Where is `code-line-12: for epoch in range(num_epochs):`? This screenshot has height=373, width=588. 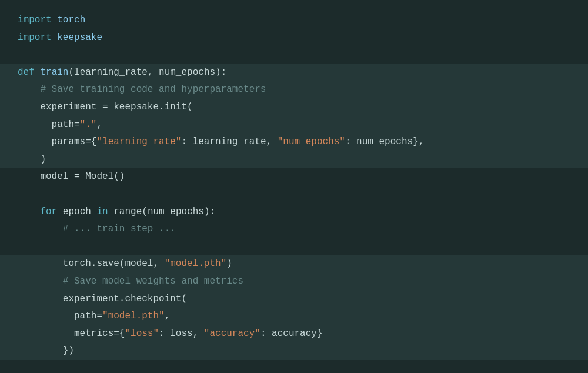 code-line-12: for epoch in range(num_epochs): is located at coordinates (294, 212).